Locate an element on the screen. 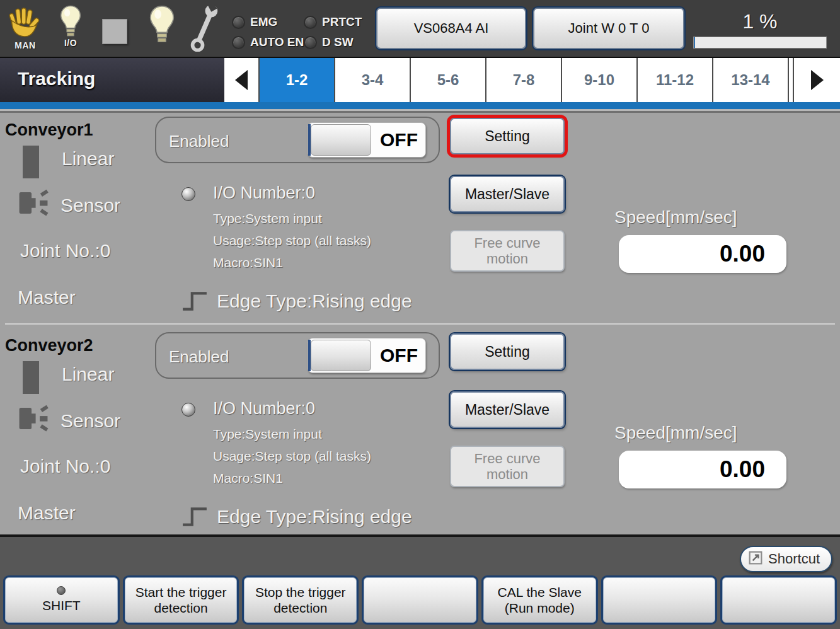  conveyor-name: Conveyor1 is located at coordinates (49, 130).